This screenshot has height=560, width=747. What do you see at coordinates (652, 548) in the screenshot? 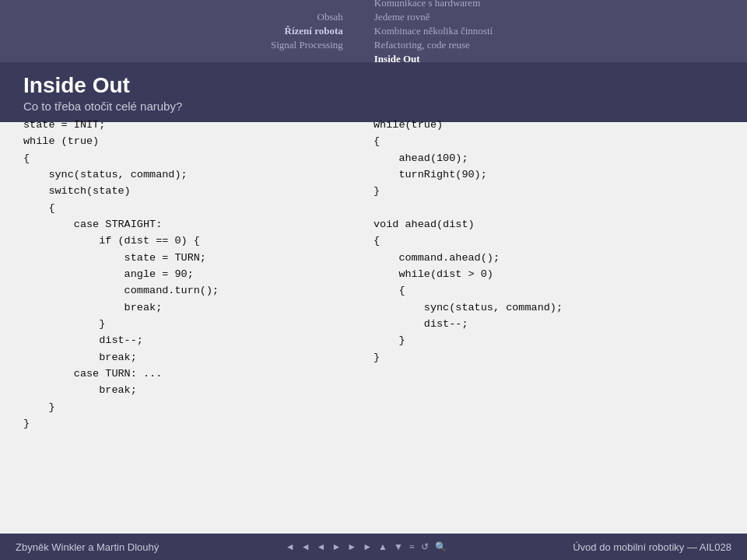
I see `course-name: Úvod do mobilní robotiky — AIL028` at bounding box center [652, 548].